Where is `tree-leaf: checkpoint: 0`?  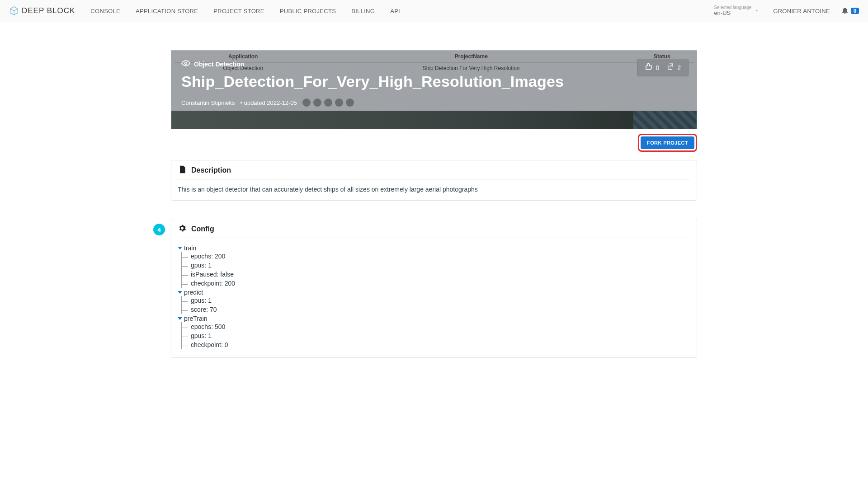 tree-leaf: checkpoint: 0 is located at coordinates (436, 345).